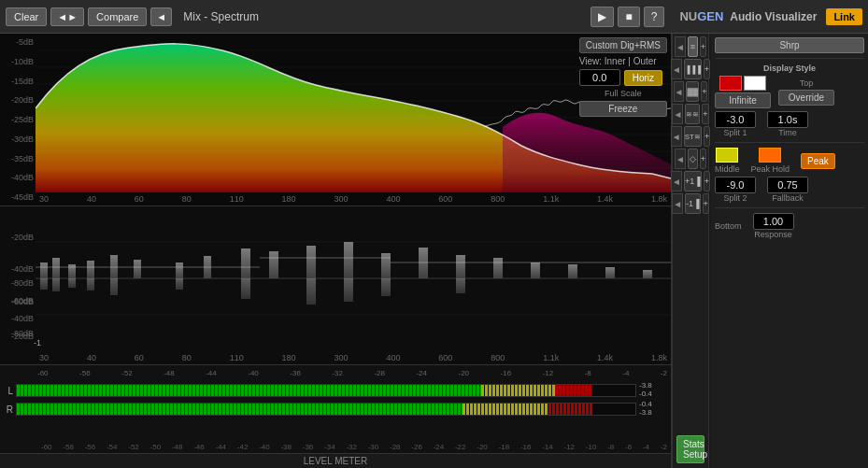 The image size is (868, 468). What do you see at coordinates (774, 221) in the screenshot?
I see `response-input` at bounding box center [774, 221].